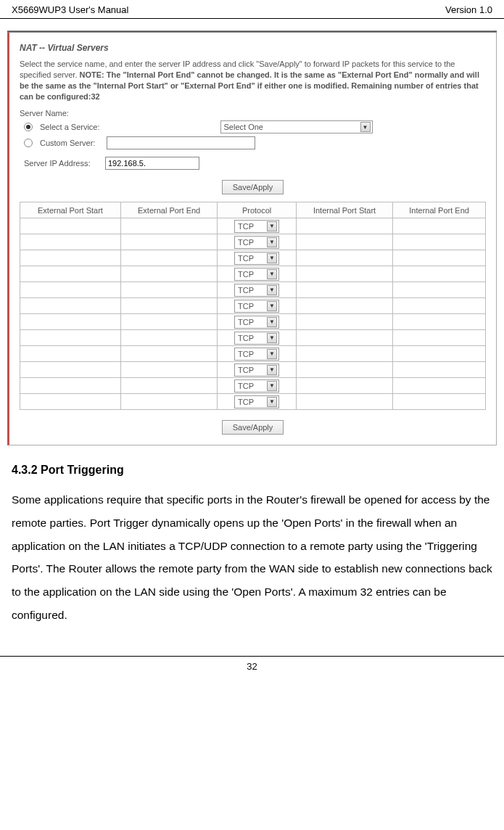 The height and width of the screenshot is (830, 504). I want to click on custom-server-input, so click(181, 143).